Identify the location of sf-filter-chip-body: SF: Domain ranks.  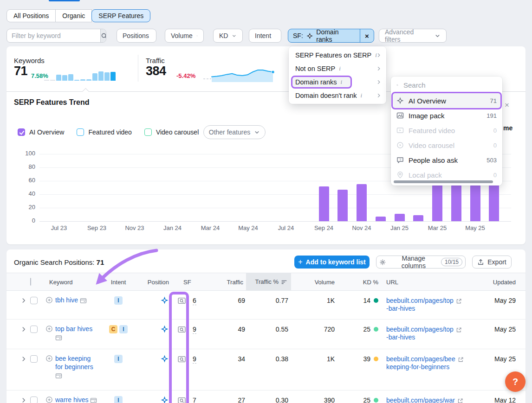
(324, 36).